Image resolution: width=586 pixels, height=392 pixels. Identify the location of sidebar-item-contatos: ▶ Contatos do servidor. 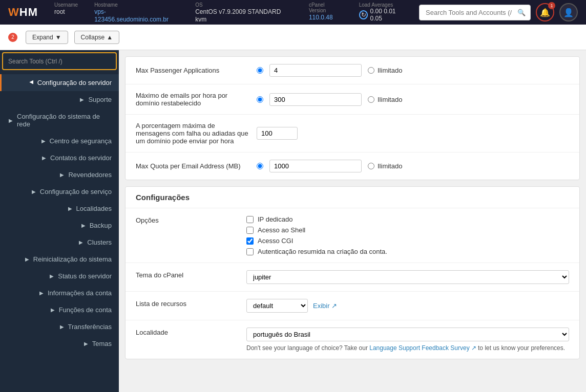
(59, 158).